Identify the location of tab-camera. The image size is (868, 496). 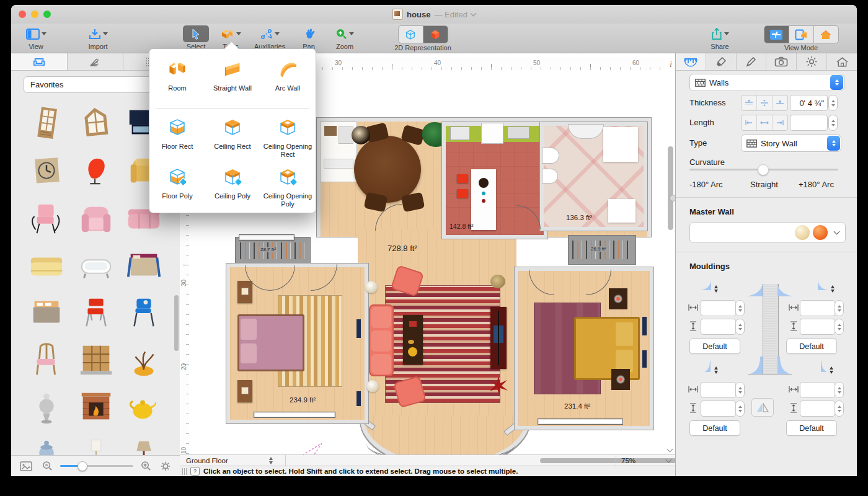
(781, 62).